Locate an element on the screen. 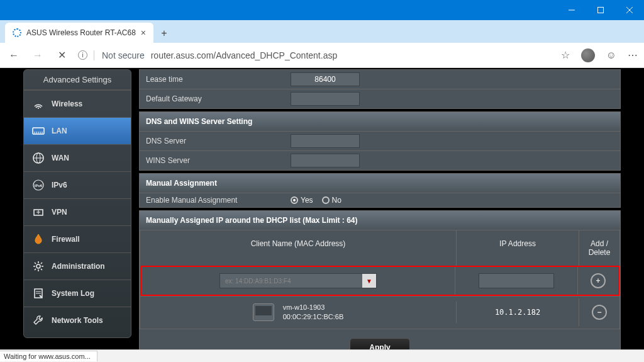 The width and height of the screenshot is (644, 362). not-secure-label: Not secure is located at coordinates (119, 55).